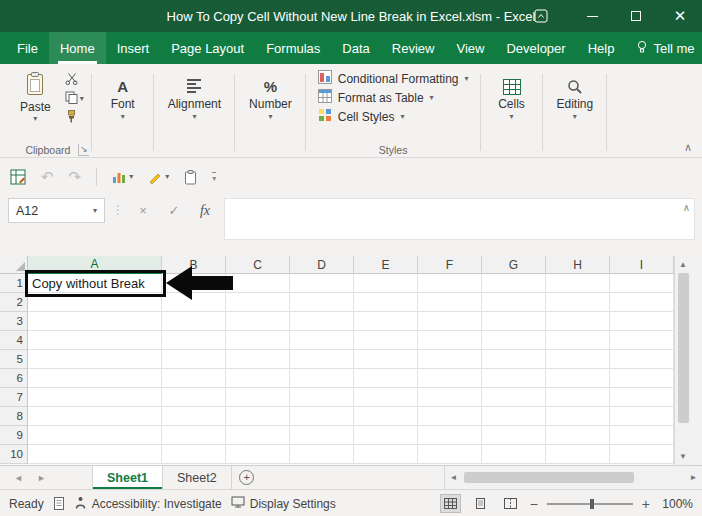  I want to click on tab-formulas: Formulas, so click(293, 48).